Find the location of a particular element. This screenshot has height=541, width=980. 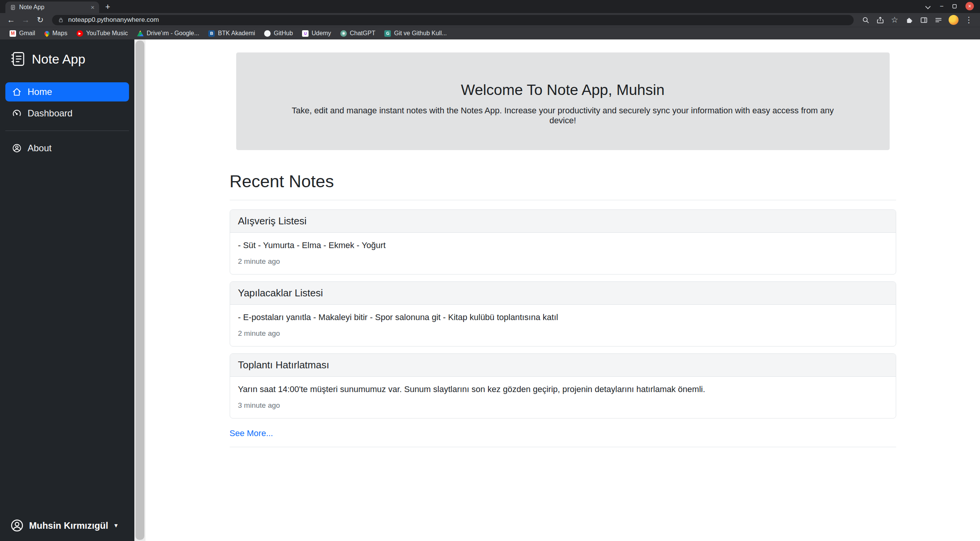

note-body: - E-postaları yanıtla - Makaleyi bitir -… is located at coordinates (563, 317).